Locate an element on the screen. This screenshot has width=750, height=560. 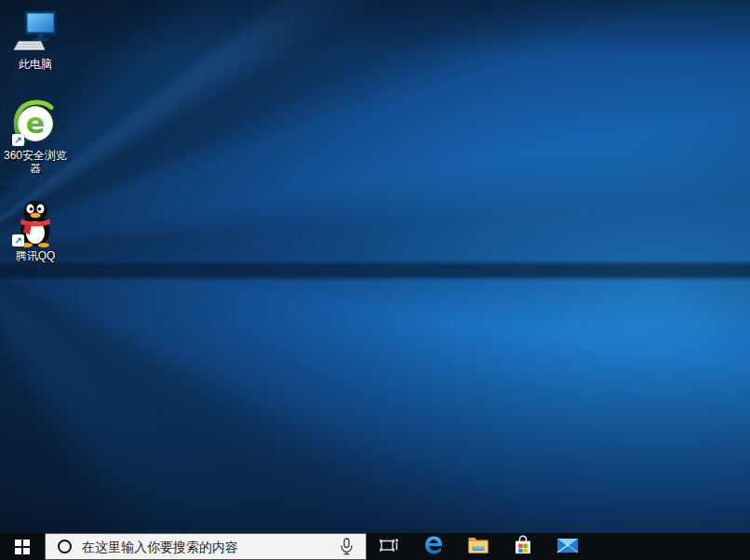
svg-text: e is located at coordinates (35, 123).